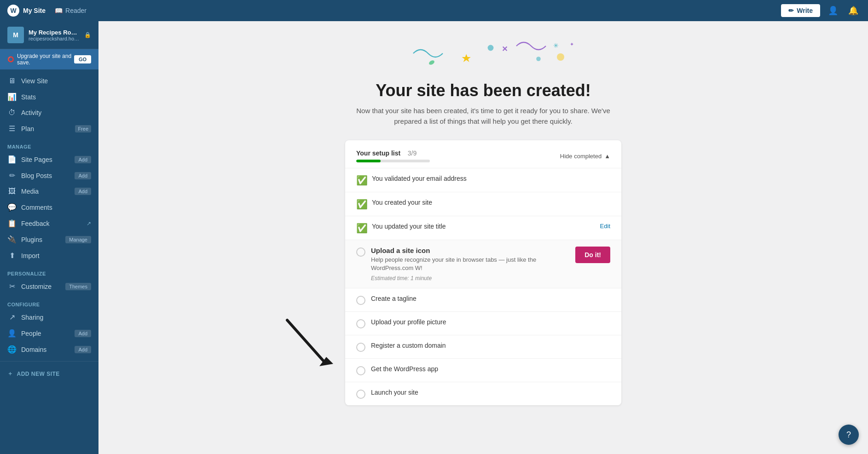 Image resolution: width=868 pixels, height=454 pixels. I want to click on pages-icon: 📄, so click(12, 159).